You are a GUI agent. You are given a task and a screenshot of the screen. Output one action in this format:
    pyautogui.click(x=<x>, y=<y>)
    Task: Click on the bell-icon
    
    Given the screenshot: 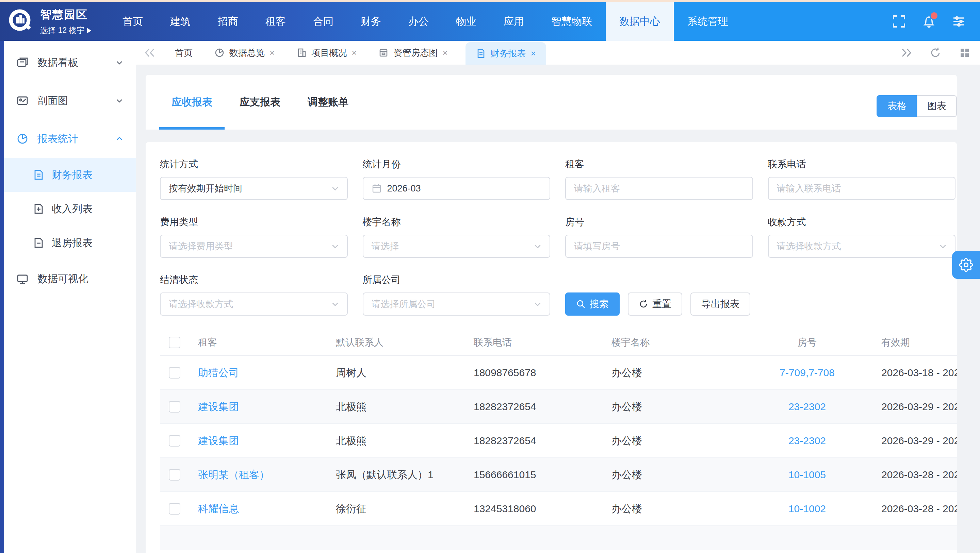 What is the action you would take?
    pyautogui.click(x=929, y=21)
    